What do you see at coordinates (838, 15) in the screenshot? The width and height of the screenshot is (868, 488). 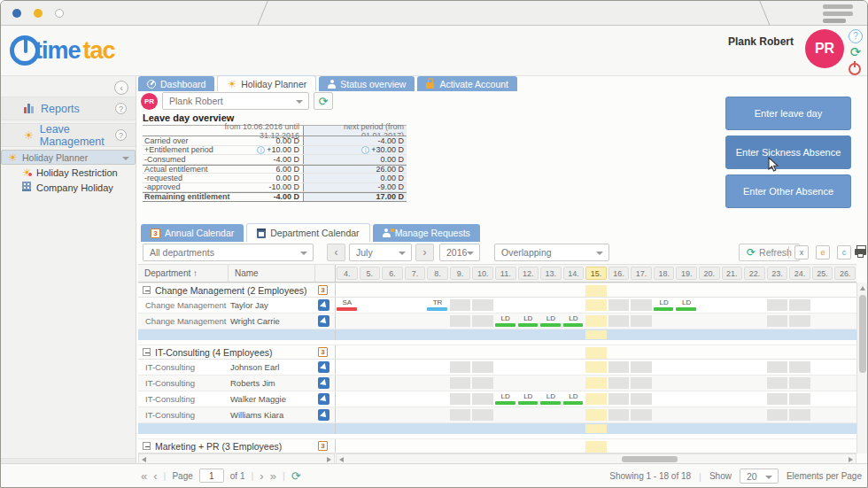 I see `browser-menu-icon` at bounding box center [838, 15].